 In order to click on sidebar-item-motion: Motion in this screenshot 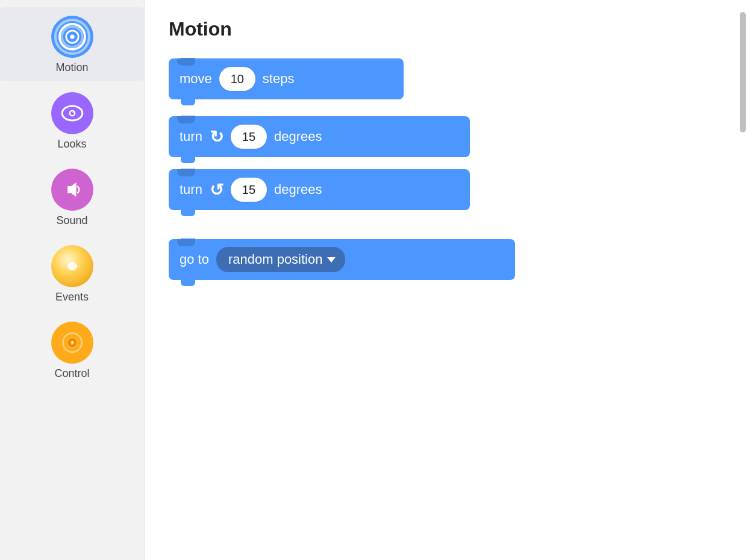, I will do `click(72, 45)`.